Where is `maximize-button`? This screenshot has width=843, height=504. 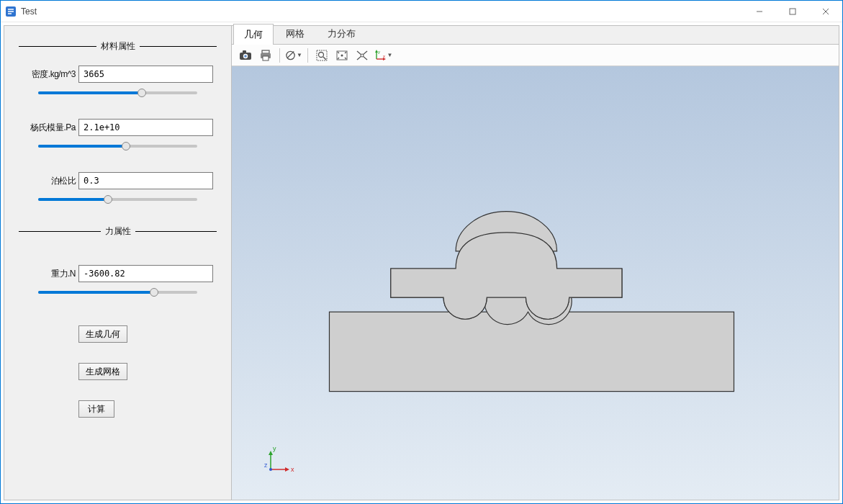 maximize-button is located at coordinates (793, 12).